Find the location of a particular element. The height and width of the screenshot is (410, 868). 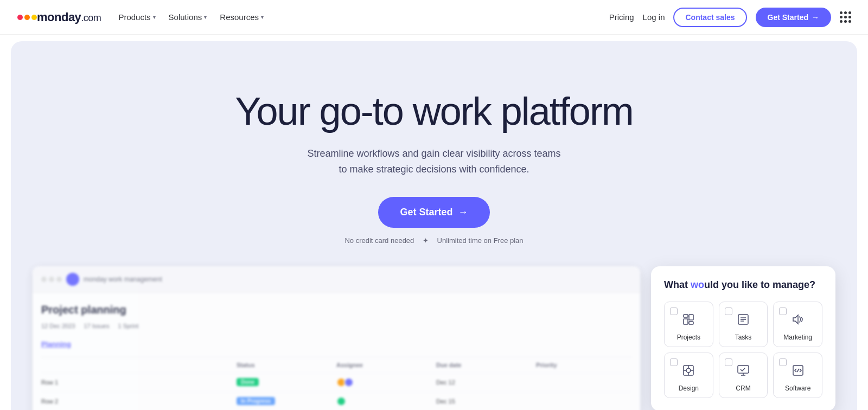

checkbox-design is located at coordinates (674, 362).